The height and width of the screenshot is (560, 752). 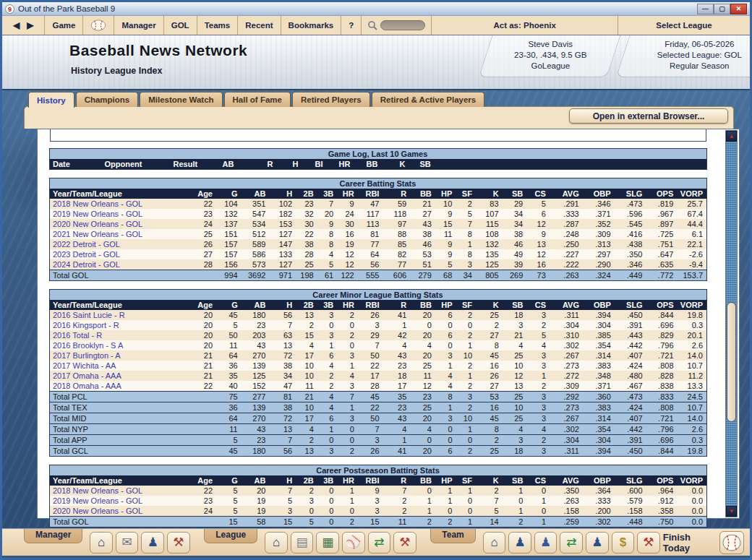 What do you see at coordinates (403, 25) in the screenshot?
I see `search-input` at bounding box center [403, 25].